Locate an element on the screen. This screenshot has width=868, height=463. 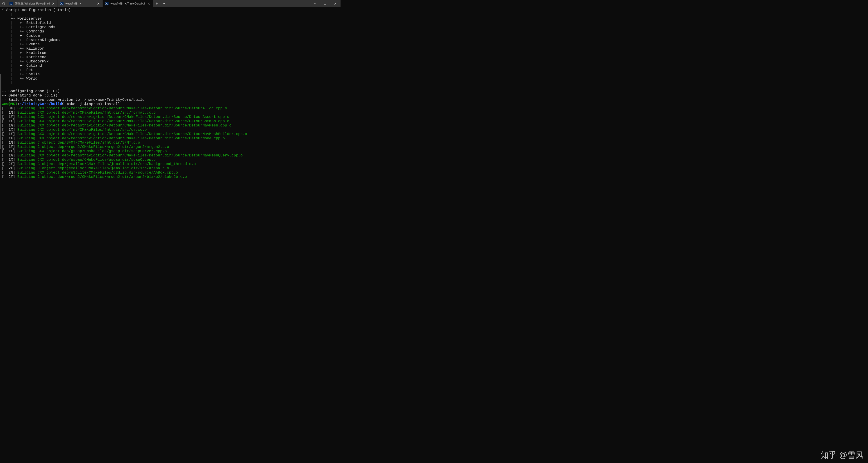
shield-icon is located at coordinates (3, 3).